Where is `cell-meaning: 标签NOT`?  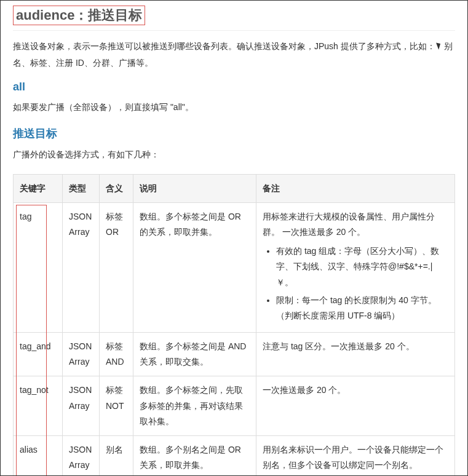
cell-meaning: 标签NOT is located at coordinates (117, 406).